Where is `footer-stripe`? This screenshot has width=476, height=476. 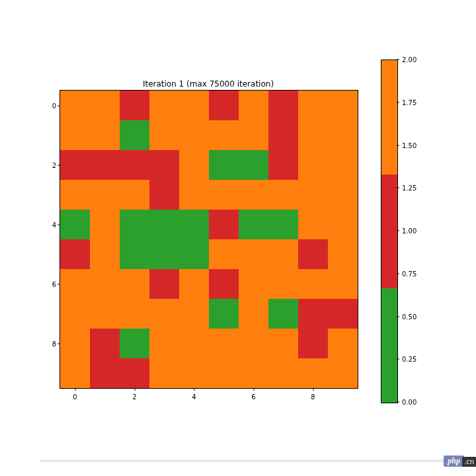
footer-stripe is located at coordinates (245, 461).